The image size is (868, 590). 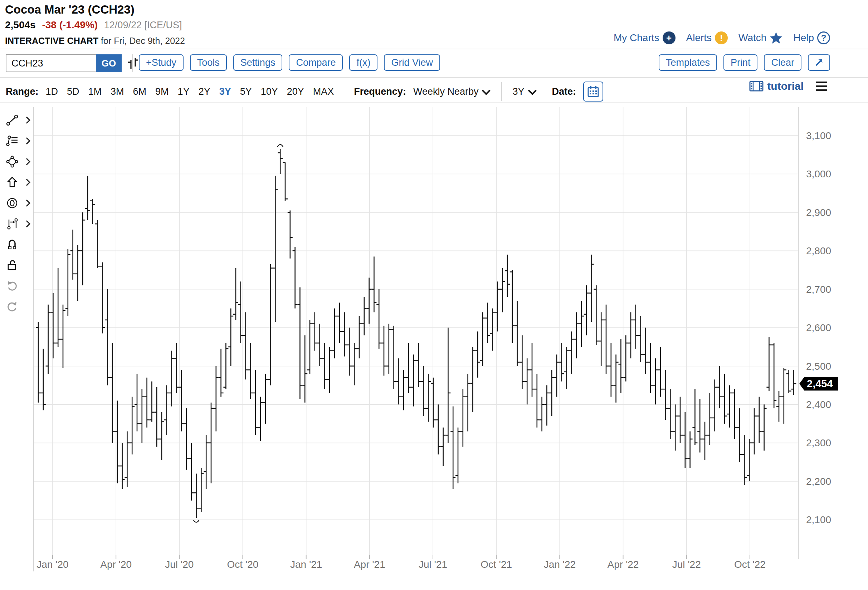 I want to click on y-axis-label: 2,700, so click(x=819, y=290).